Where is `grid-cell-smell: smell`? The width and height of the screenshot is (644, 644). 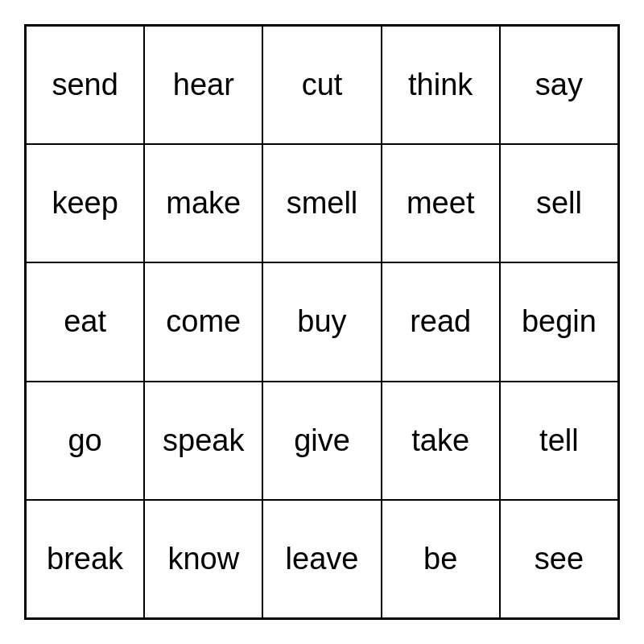
grid-cell-smell: smell is located at coordinates (322, 203).